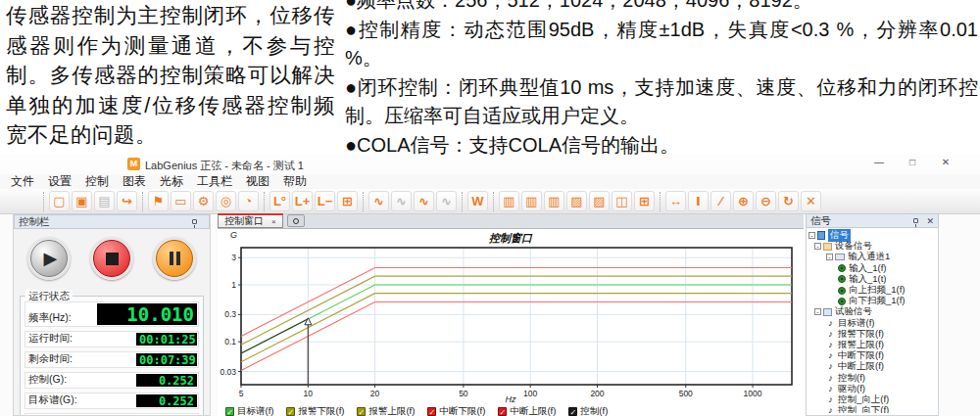 Image resolution: width=980 pixels, height=416 pixels. I want to click on control-bar-title: 控制栏, so click(34, 222).